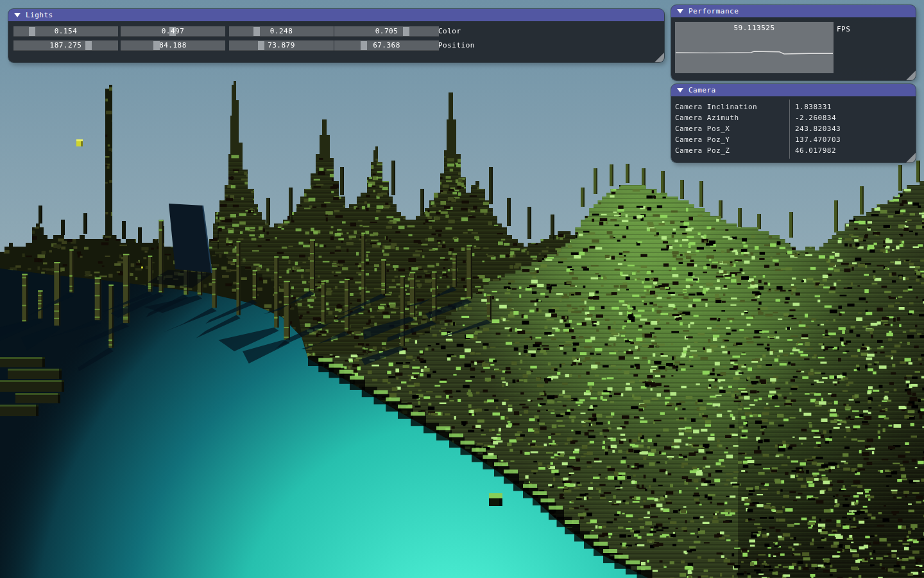 This screenshot has width=924, height=578. I want to click on fps-graph: 59.113525, so click(755, 48).